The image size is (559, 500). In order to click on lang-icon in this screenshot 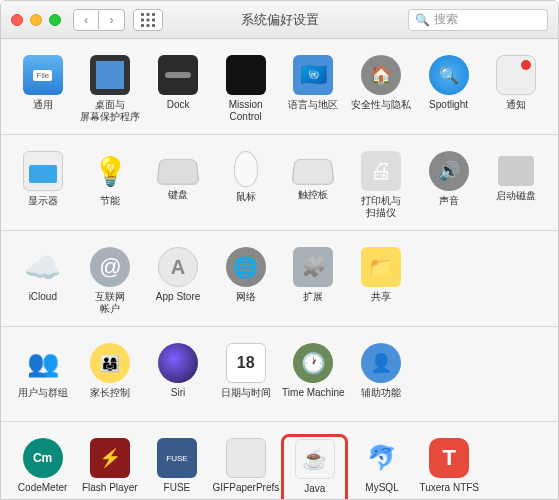, I will do `click(313, 75)`.